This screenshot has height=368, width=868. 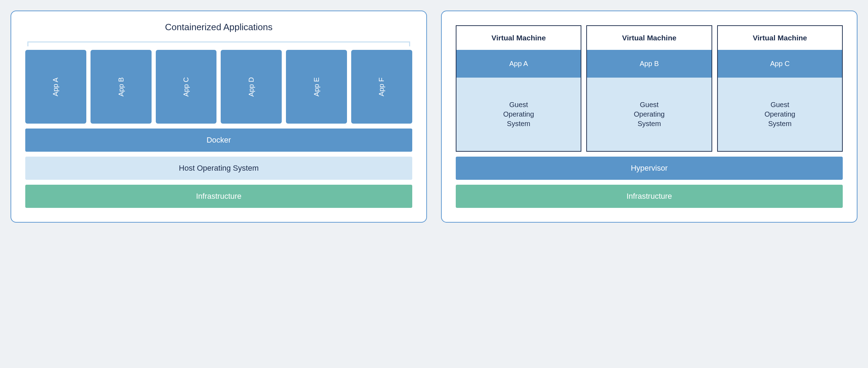 What do you see at coordinates (382, 87) in the screenshot?
I see `container-app: App F` at bounding box center [382, 87].